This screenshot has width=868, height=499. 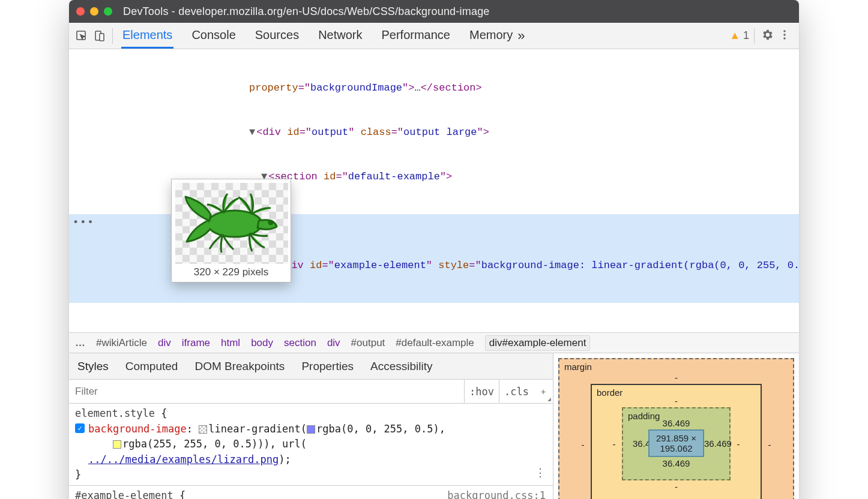 I want to click on maximize-button, so click(x=108, y=11).